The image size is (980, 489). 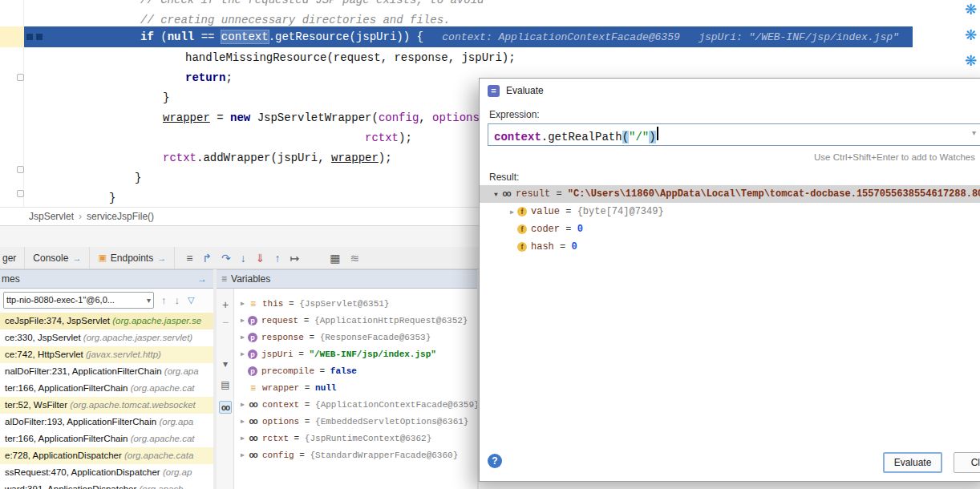 I want to click on stack-frame: ward:391, ApplicationDispatcher (org.apa…, so click(x=107, y=485).